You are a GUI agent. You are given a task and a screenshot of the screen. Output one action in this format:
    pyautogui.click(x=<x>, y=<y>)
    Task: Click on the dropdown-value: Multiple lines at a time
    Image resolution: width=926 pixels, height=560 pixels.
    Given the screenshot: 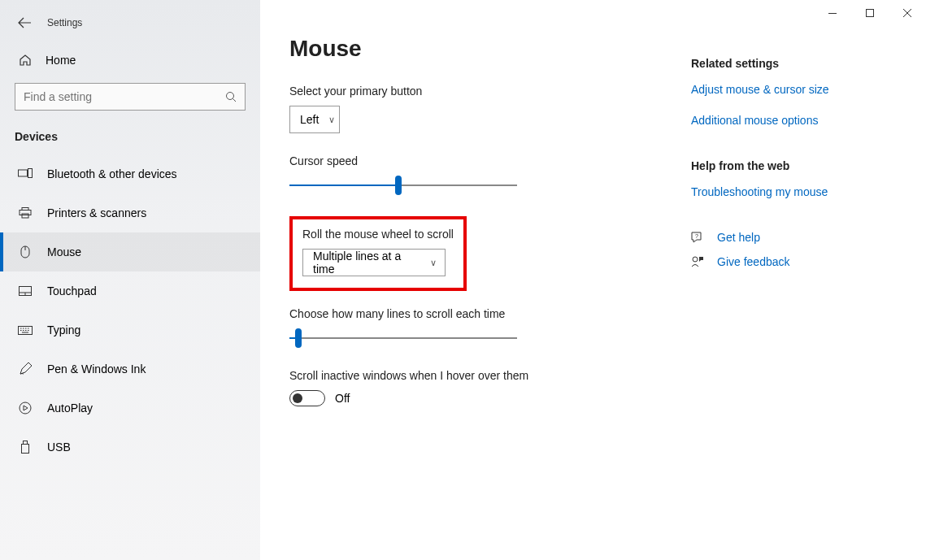 What is the action you would take?
    pyautogui.click(x=367, y=263)
    